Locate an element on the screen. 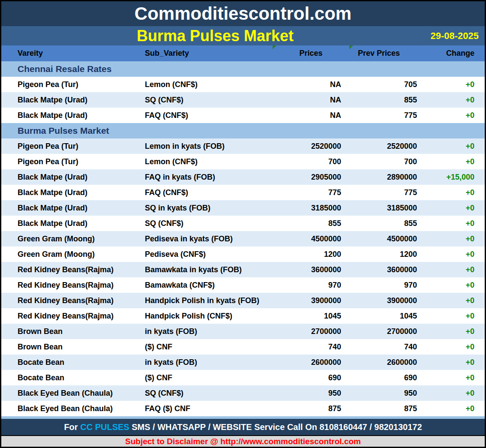 Image resolution: width=486 pixels, height=448 pixels. sub-variety-cell: Lemon (CNF$) is located at coordinates (207, 85).